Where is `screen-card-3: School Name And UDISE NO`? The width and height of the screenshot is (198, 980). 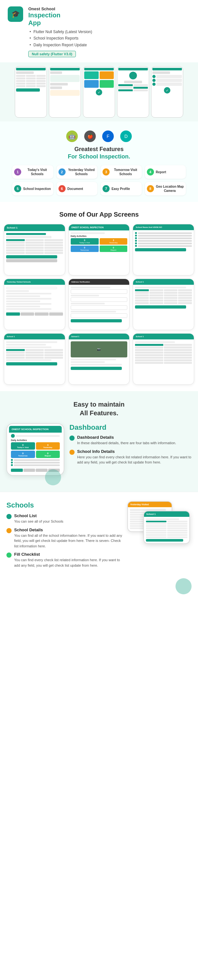 screen-card-3: School Name And UDISE NO is located at coordinates (164, 250).